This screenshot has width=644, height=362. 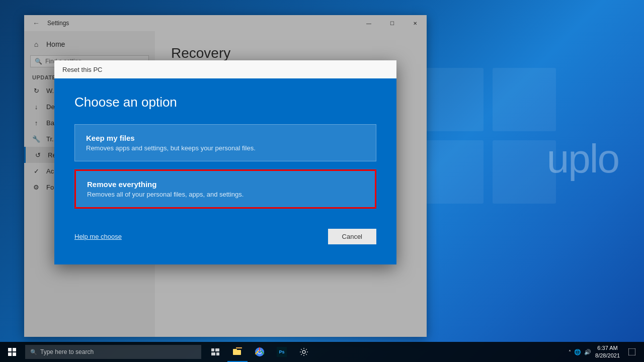 What do you see at coordinates (570, 352) in the screenshot?
I see `show-hidden-icons-button: ˄` at bounding box center [570, 352].